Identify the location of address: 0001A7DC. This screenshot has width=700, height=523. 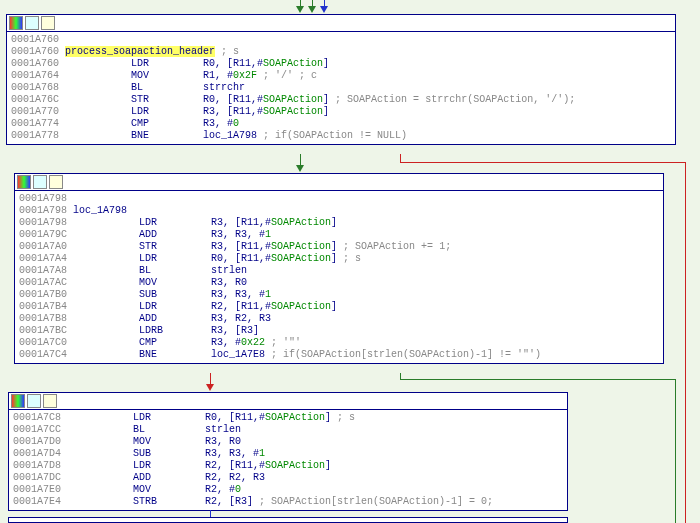
(37, 478).